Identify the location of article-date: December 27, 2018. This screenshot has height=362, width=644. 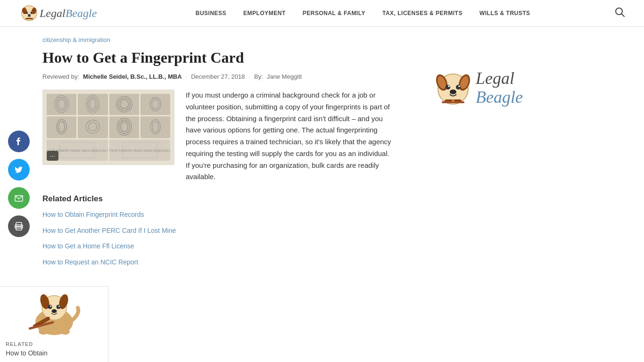
(218, 76).